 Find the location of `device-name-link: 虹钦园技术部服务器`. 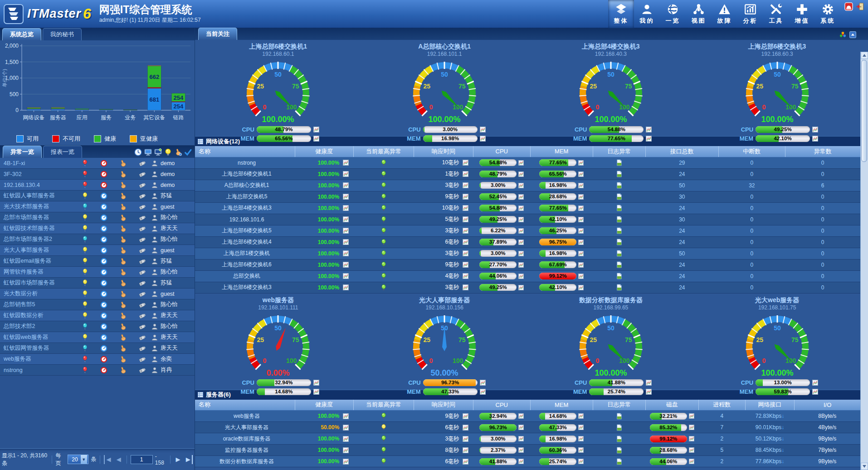

device-name-link: 虹钦园技术部服务器 is located at coordinates (38, 229).